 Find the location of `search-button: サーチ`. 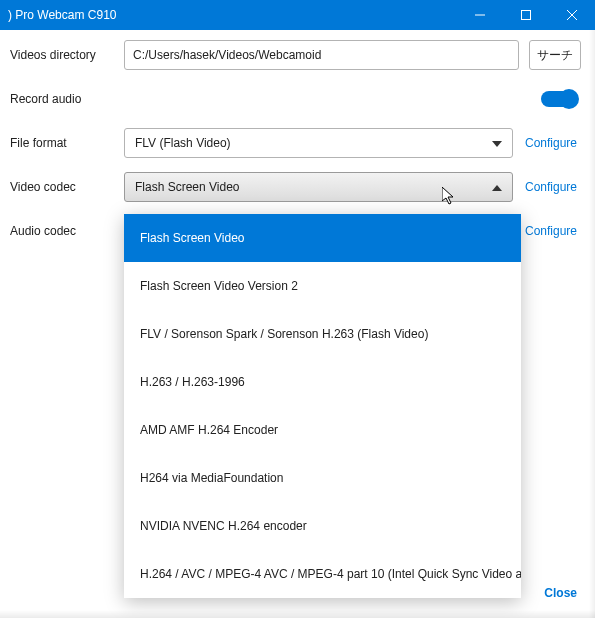

search-button: サーチ is located at coordinates (555, 55).